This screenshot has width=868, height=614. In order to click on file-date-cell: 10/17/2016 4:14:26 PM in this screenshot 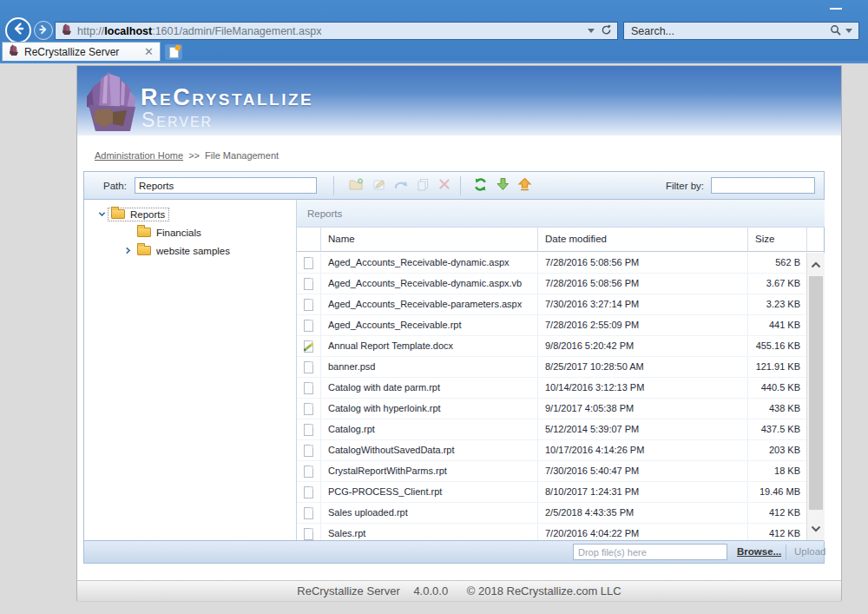, I will do `click(643, 450)`.